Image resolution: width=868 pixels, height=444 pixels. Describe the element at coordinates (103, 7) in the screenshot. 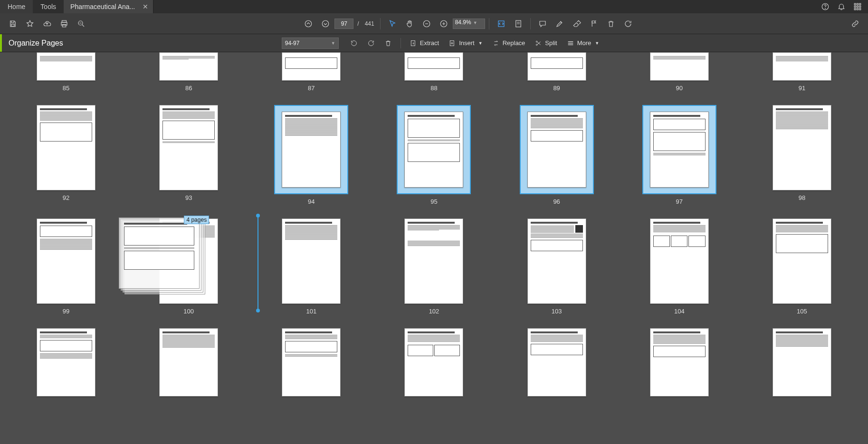

I see `tab-title: Pharmaceutical Ana...` at that location.